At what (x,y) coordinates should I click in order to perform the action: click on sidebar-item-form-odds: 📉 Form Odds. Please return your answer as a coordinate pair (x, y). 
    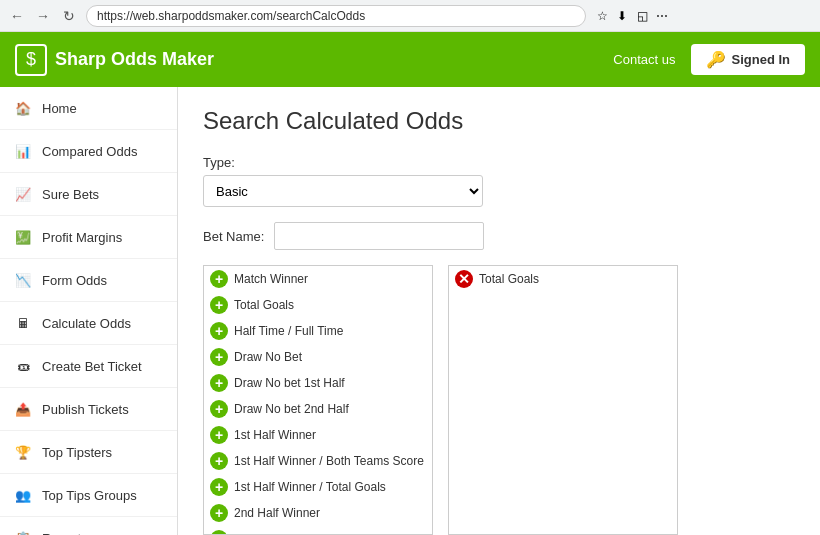
    Looking at the image, I should click on (88, 280).